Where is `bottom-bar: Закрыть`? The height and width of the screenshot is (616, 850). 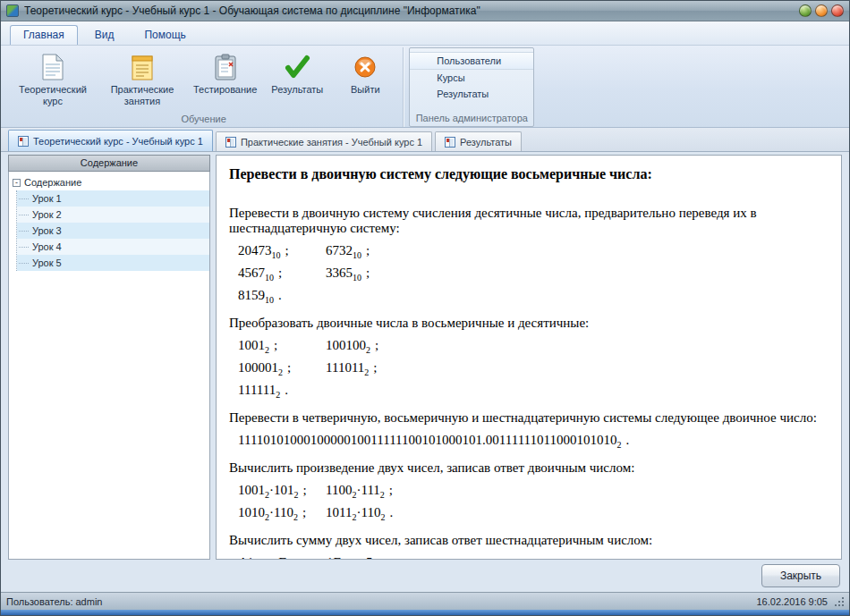 bottom-bar: Закрыть is located at coordinates (425, 576).